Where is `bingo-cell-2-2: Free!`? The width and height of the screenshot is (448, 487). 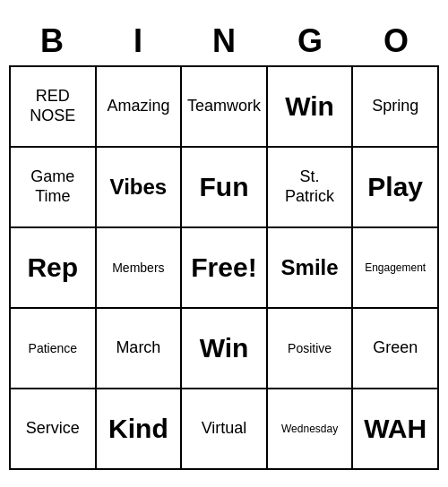 bingo-cell-2-2: Free! is located at coordinates (225, 269).